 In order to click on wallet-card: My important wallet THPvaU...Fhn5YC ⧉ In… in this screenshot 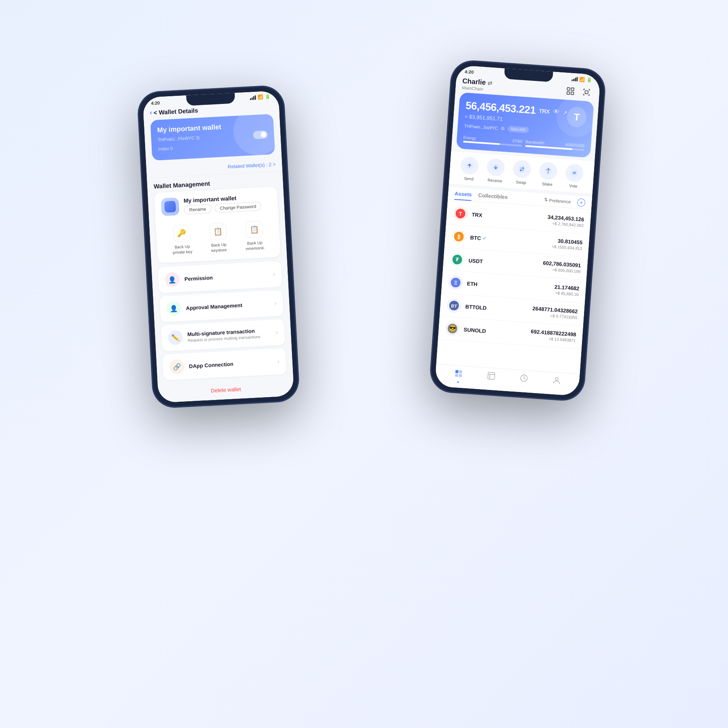, I will do `click(213, 137)`.